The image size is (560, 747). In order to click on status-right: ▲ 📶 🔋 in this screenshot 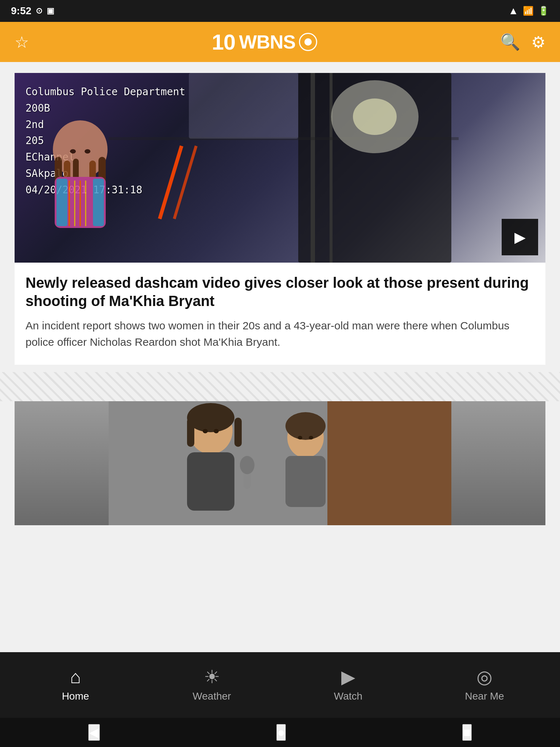, I will do `click(529, 11)`.